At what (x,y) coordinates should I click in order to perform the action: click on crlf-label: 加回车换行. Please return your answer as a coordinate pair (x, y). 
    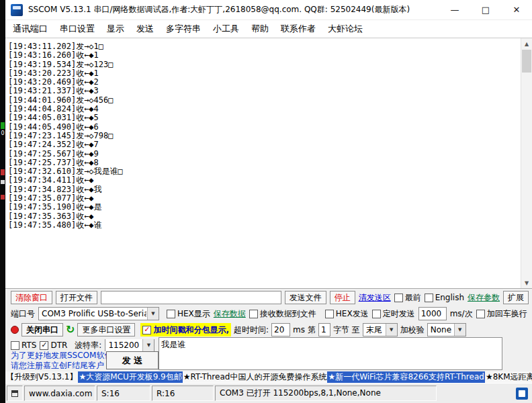
    Looking at the image, I should click on (507, 314).